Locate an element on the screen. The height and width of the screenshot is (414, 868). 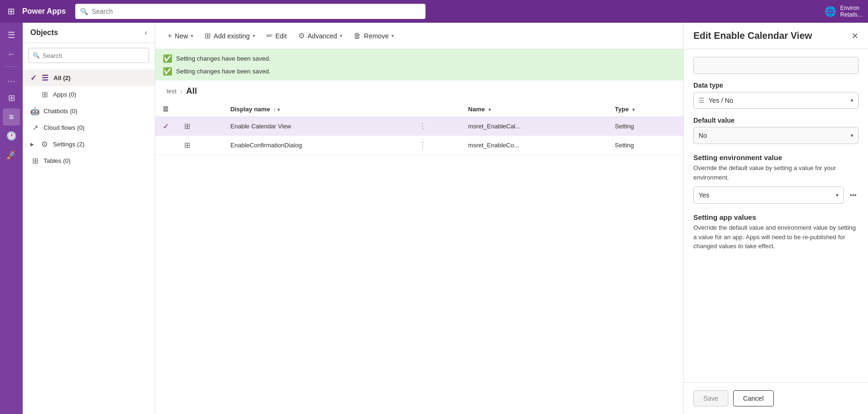
panel-name-input is located at coordinates (776, 65).